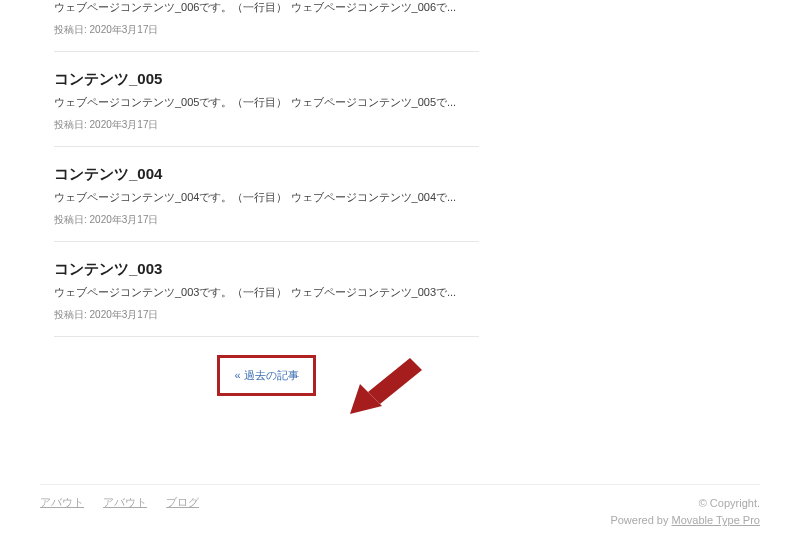  What do you see at coordinates (62, 502) in the screenshot?
I see `footer-link-about-1: アバウト` at bounding box center [62, 502].